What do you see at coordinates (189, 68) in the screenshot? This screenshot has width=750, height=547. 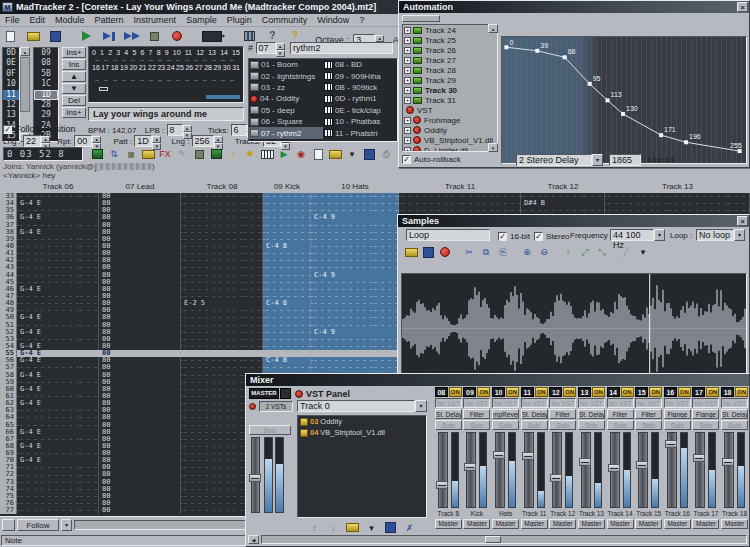 I see `position-number: 26` at bounding box center [189, 68].